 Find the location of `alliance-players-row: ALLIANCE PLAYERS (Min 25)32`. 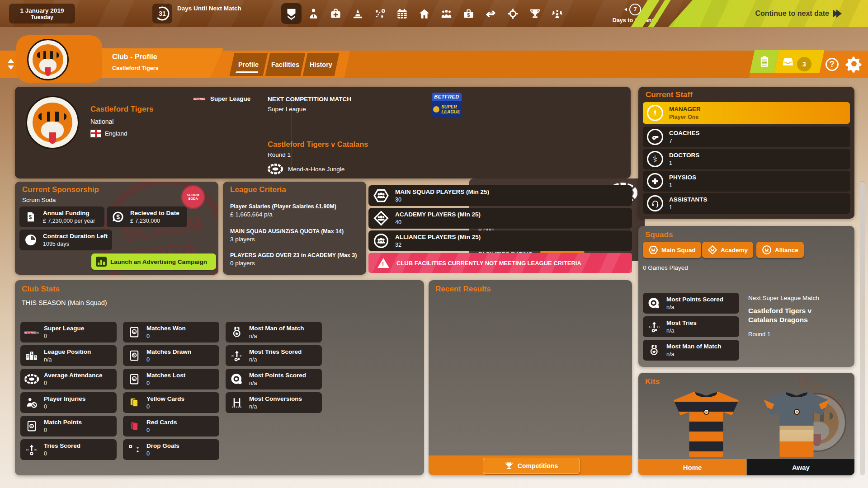

alliance-players-row: ALLIANCE PLAYERS (Min 25)32 is located at coordinates (500, 241).